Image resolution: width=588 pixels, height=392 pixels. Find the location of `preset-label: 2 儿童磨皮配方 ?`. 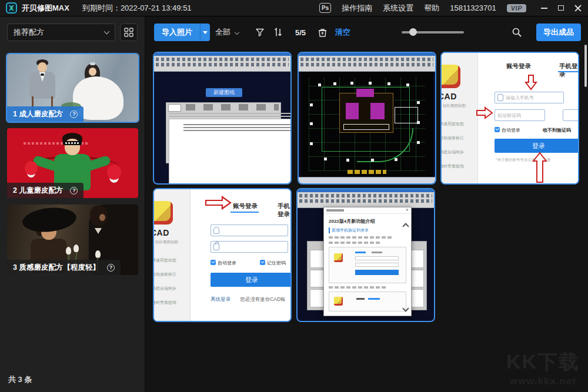

preset-label: 2 儿童磨皮配方 ? is located at coordinates (45, 190).